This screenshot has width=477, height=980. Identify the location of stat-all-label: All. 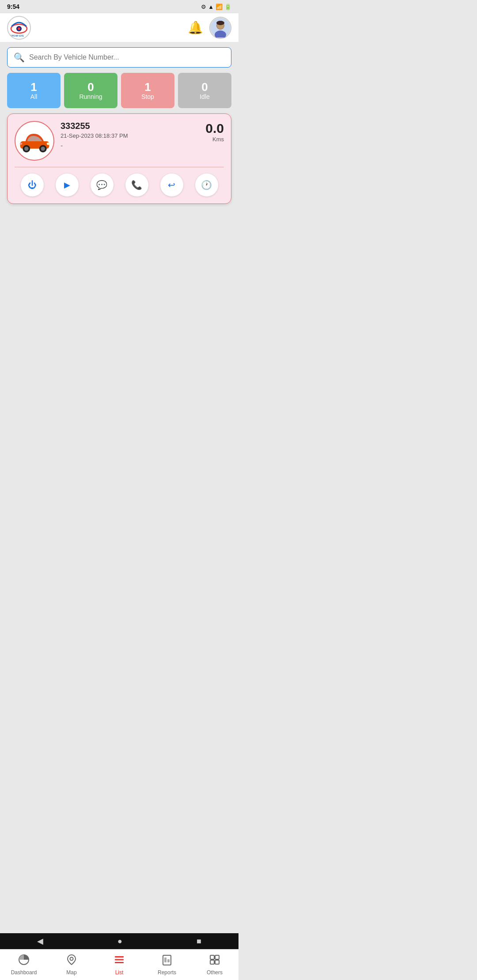
(34, 97).